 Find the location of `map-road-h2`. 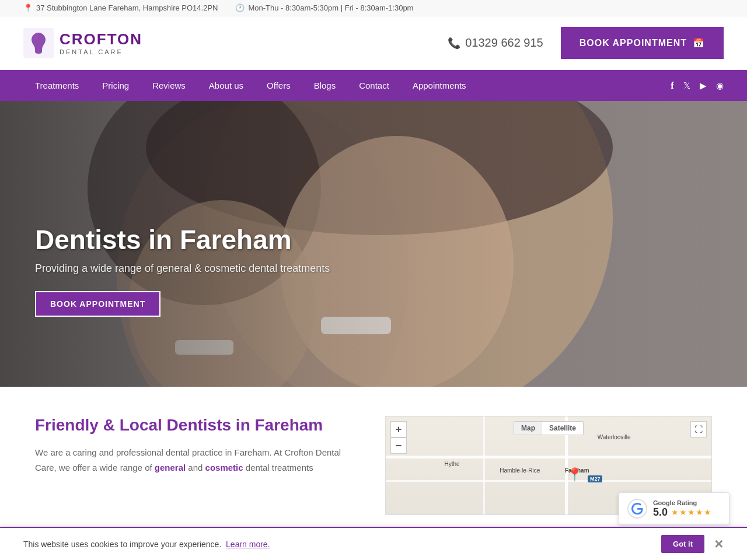

map-road-h2 is located at coordinates (549, 481).